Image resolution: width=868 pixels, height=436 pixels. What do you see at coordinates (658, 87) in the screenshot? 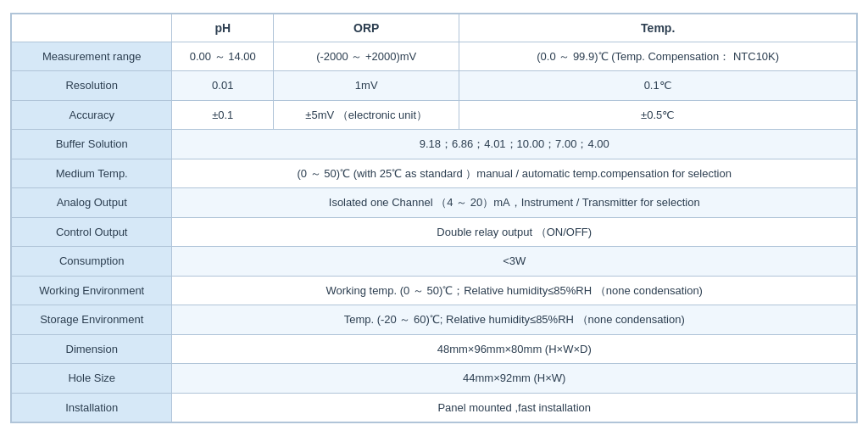
I see `row-cell: 0.1℃` at bounding box center [658, 87].